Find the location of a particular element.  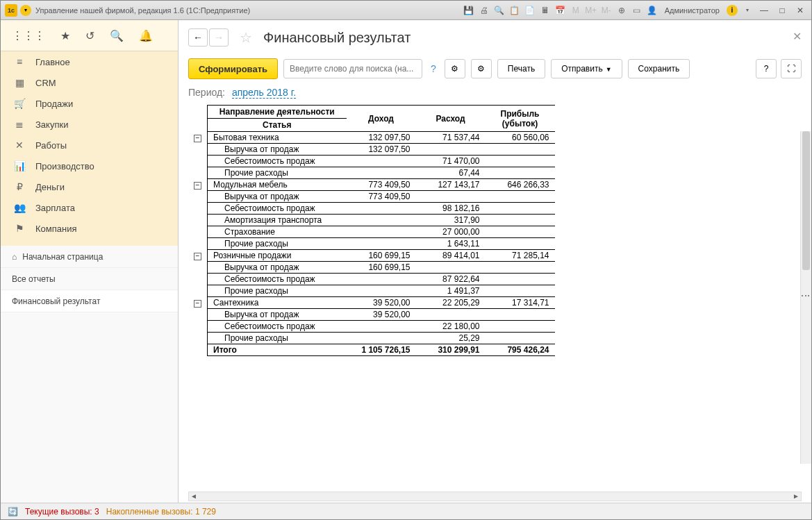

print-button: Печать is located at coordinates (521, 69).